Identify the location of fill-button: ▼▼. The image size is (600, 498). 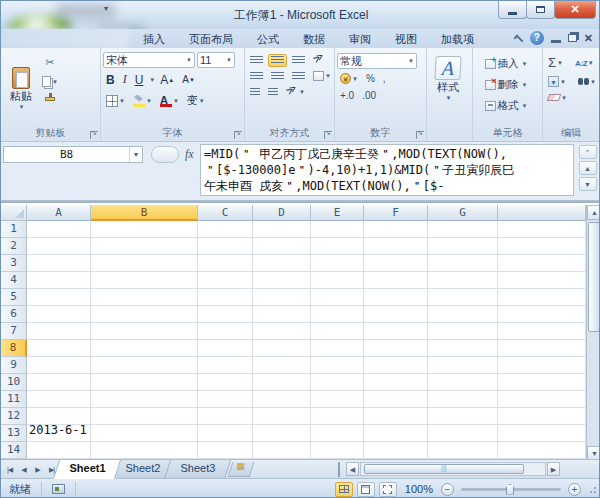
(557, 82).